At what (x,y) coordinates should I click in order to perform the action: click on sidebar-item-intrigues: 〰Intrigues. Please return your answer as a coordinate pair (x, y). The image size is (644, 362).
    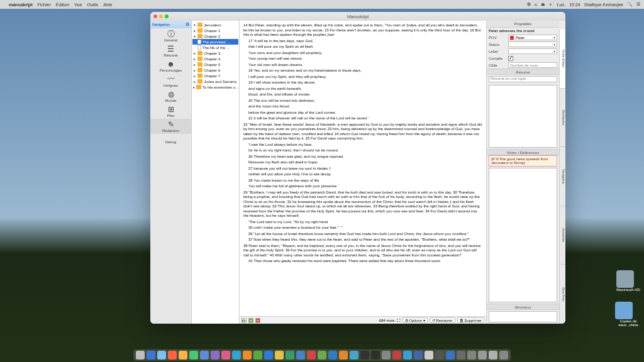
    Looking at the image, I should click on (171, 81).